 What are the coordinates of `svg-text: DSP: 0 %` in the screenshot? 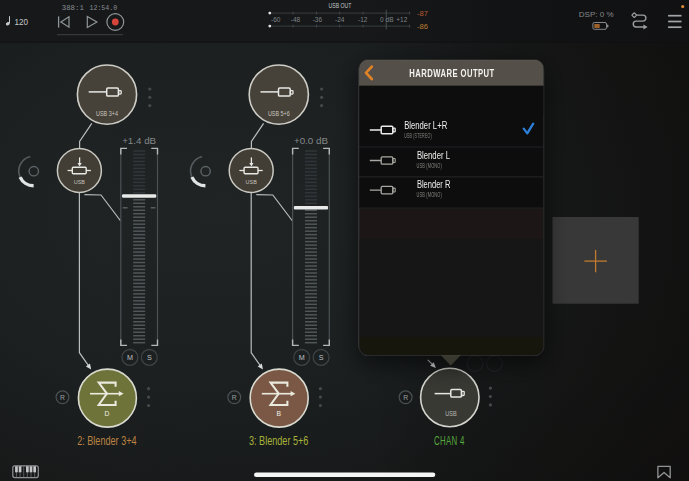 It's located at (596, 14).